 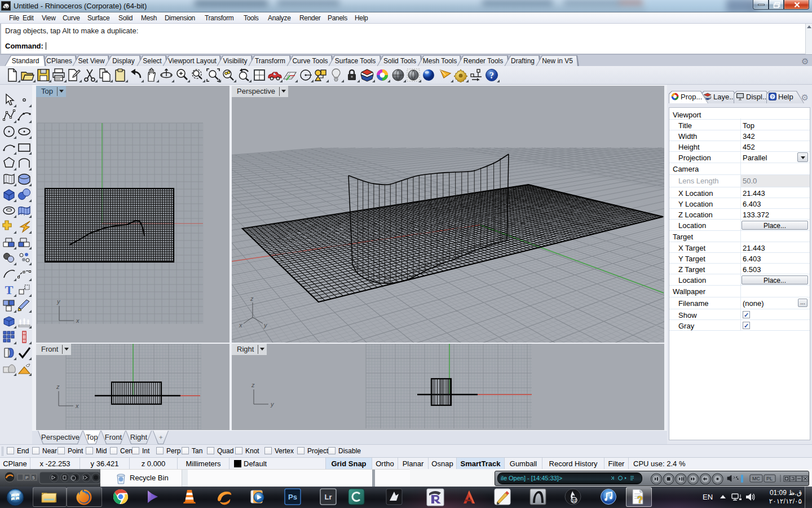 I want to click on svg-text: 5, so click(x=34, y=478).